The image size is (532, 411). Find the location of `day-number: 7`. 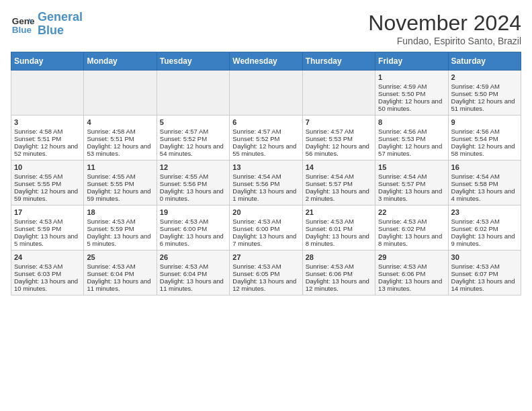

day-number: 7 is located at coordinates (339, 122).